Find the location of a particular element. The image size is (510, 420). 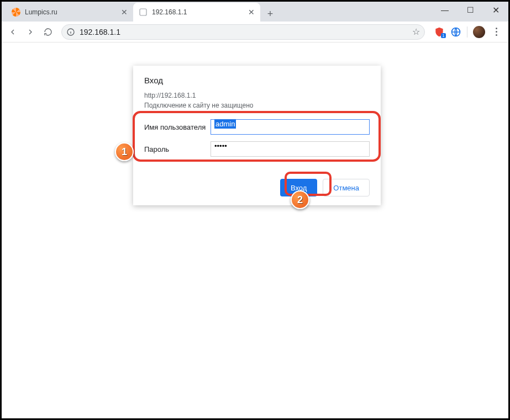

extension-globe-icon is located at coordinates (456, 32).